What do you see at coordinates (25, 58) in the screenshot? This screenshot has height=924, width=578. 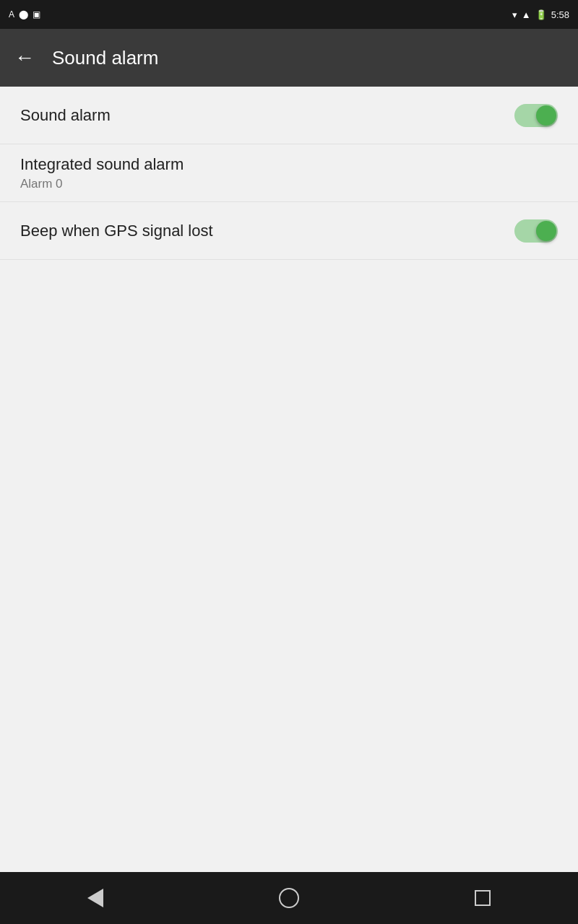 I see `back-button: ←` at bounding box center [25, 58].